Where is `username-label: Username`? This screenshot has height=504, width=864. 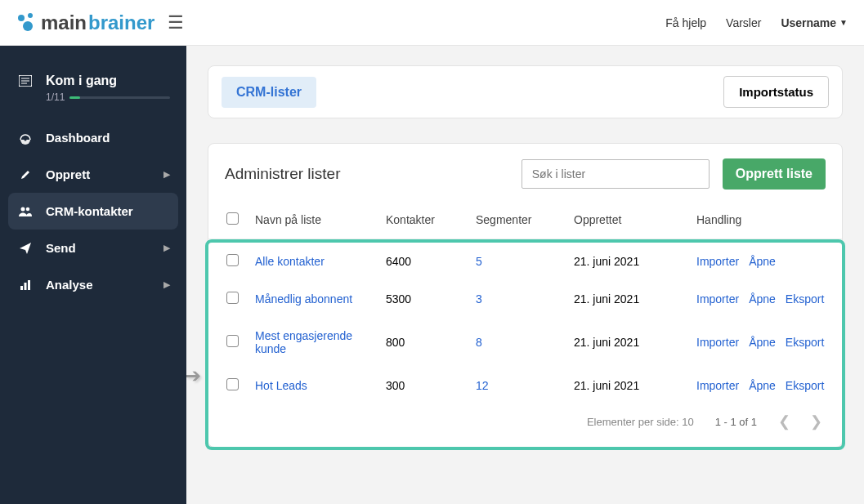
username-label: Username is located at coordinates (808, 23).